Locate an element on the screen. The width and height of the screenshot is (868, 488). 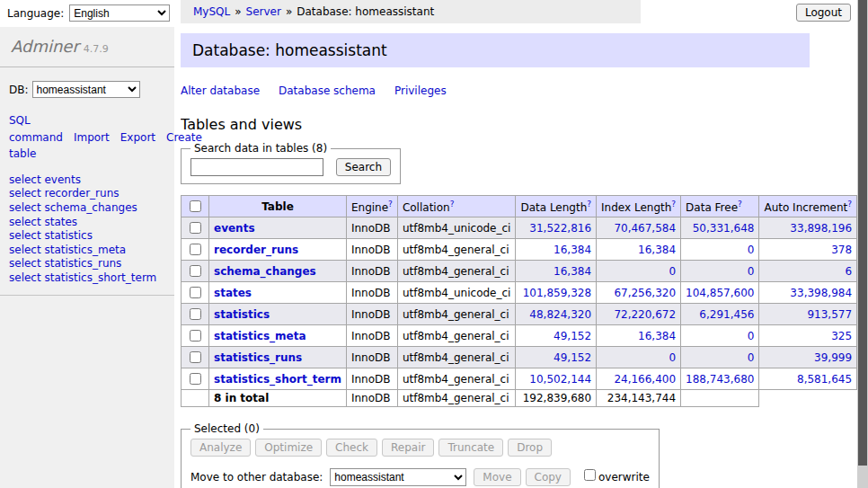
sidebar-actions: SQL commandImportExportCreate table is located at coordinates (87, 130).